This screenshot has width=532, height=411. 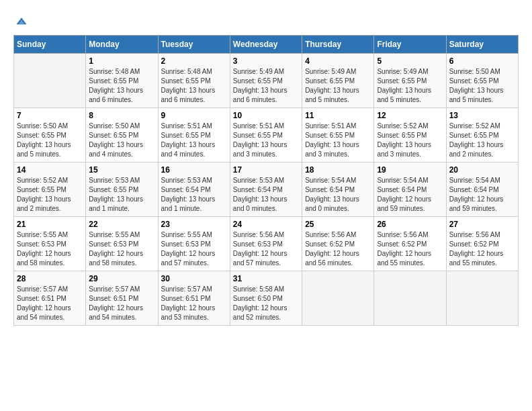 What do you see at coordinates (266, 44) in the screenshot?
I see `header-row: SundayMondayTuesdayWednesdayThursdayFrid…` at bounding box center [266, 44].